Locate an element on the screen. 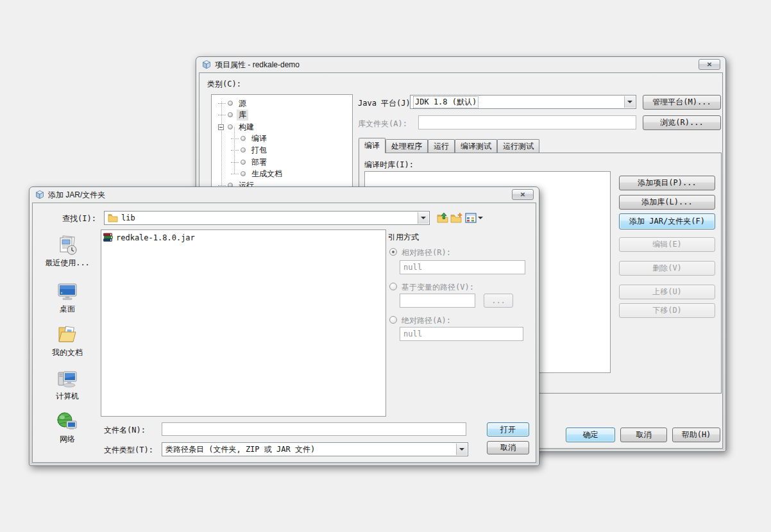  absolute-path-radio is located at coordinates (393, 320).